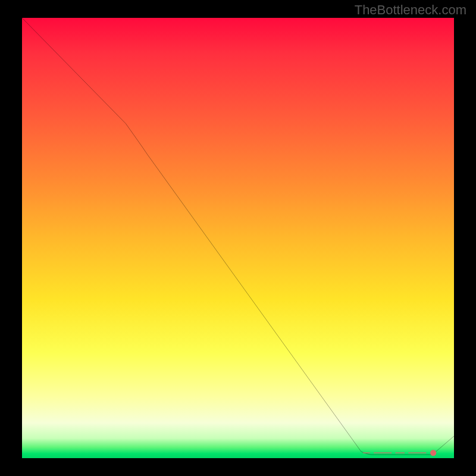  Describe the element at coordinates (411, 10) in the screenshot. I see `watermark-text: TheBottleneck.com` at that location.